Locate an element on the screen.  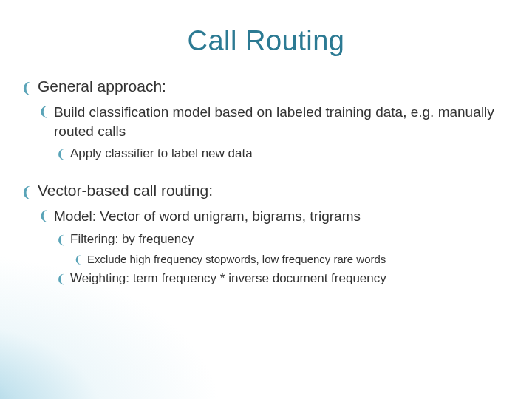
bullet-text: Model: Vector of word unigram, bigrams, … is located at coordinates (282, 216).